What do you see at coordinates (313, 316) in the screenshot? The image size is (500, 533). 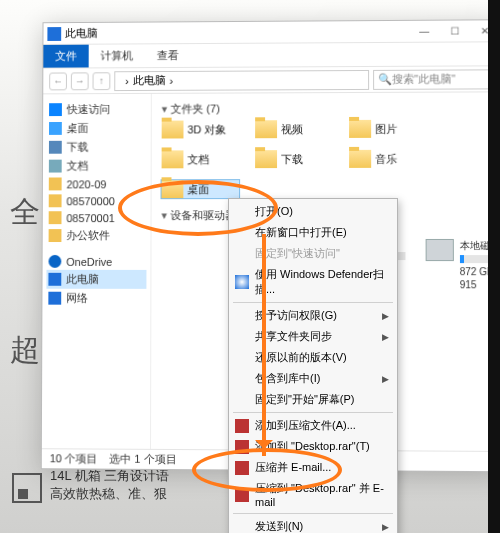 I see `ctx-give-access: 授予访问权限(G)▶` at bounding box center [313, 316].